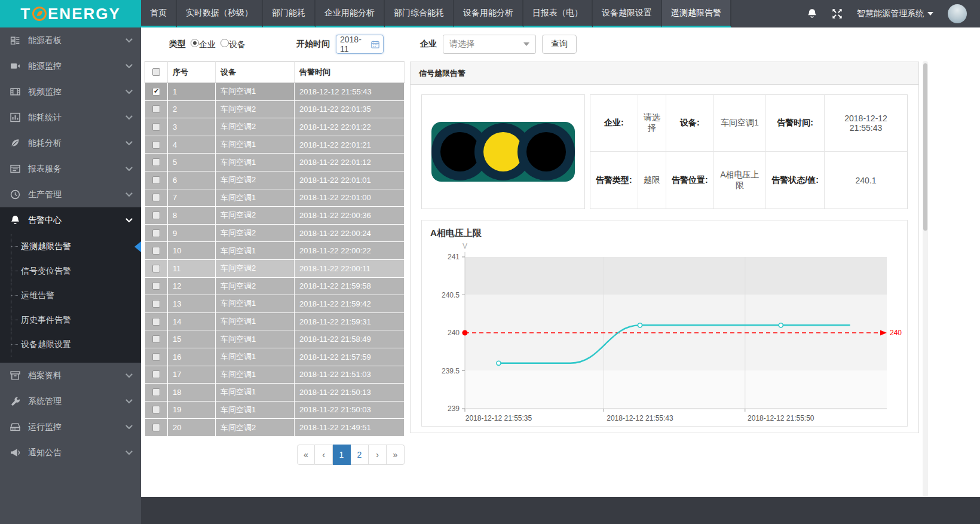  What do you see at coordinates (71, 453) in the screenshot?
I see `sidebar-item: 通知公告` at bounding box center [71, 453].